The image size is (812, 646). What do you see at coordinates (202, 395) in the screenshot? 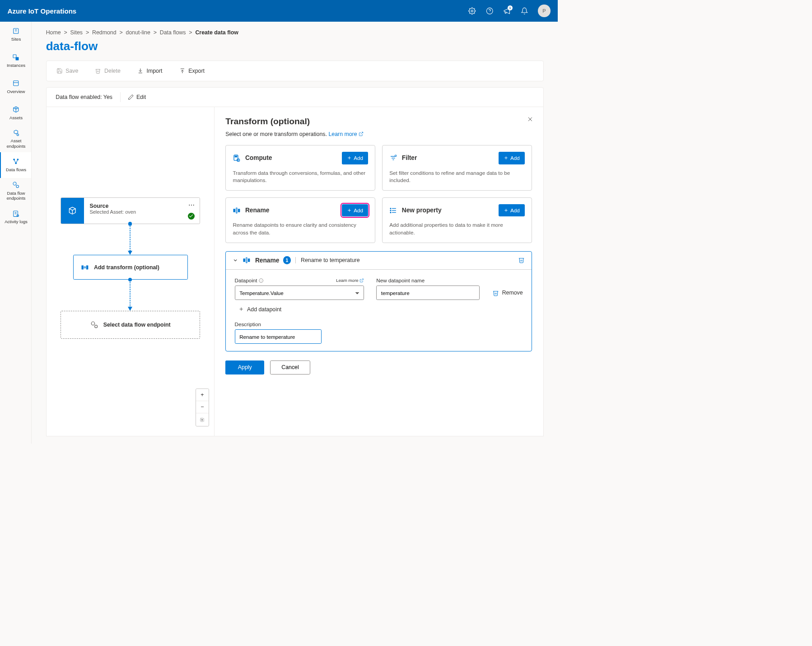
I see `zoom-in-button: +` at bounding box center [202, 395].